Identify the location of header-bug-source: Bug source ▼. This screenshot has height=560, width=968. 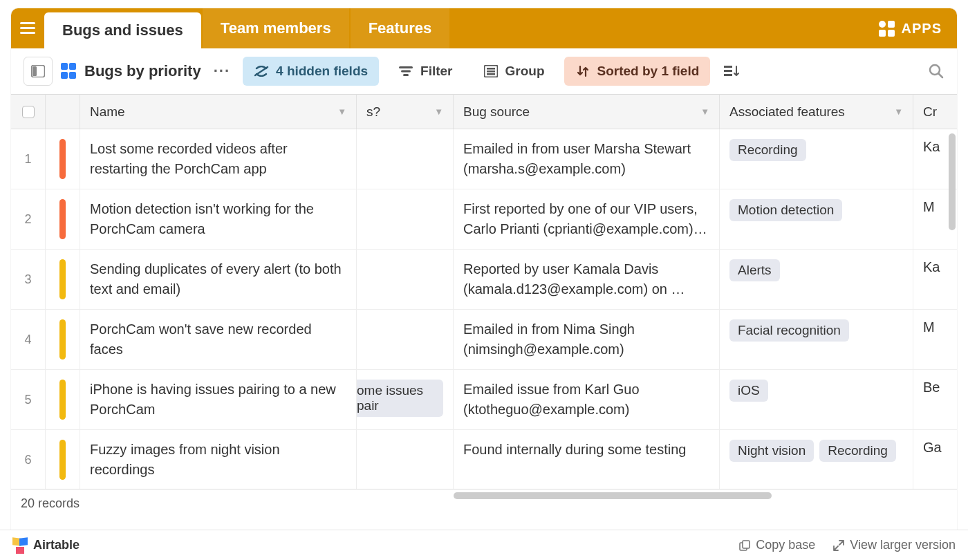
(586, 112).